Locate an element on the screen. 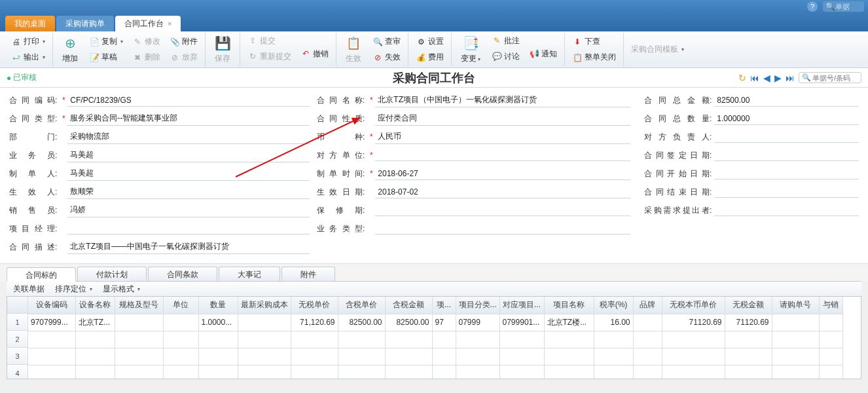 This screenshot has width=868, height=393. review-button: 🔍查审 is located at coordinates (386, 42).